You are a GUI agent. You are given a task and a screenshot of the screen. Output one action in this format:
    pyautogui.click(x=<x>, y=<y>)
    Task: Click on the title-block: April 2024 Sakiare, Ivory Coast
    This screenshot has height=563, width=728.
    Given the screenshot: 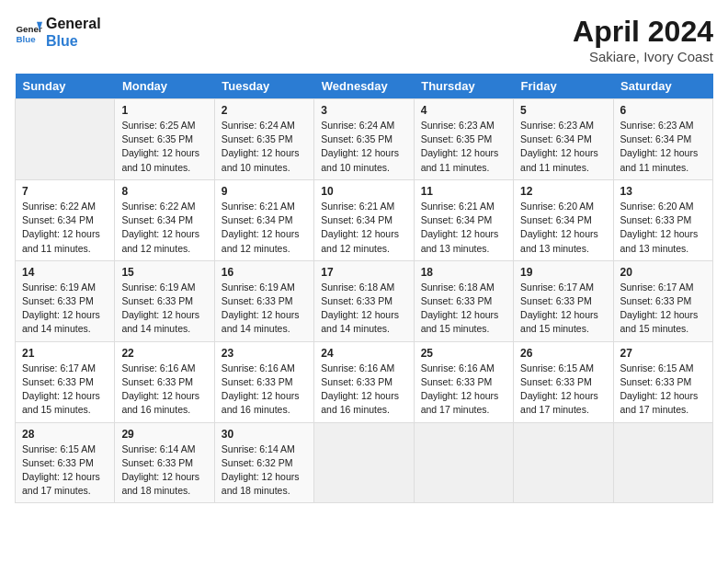 What is the action you would take?
    pyautogui.click(x=643, y=40)
    